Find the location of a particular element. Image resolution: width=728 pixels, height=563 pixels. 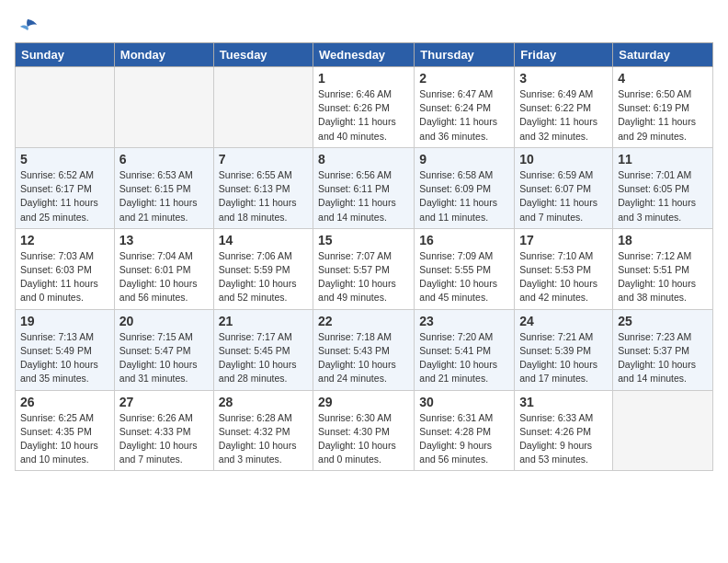

day-number: 31 is located at coordinates (563, 402).